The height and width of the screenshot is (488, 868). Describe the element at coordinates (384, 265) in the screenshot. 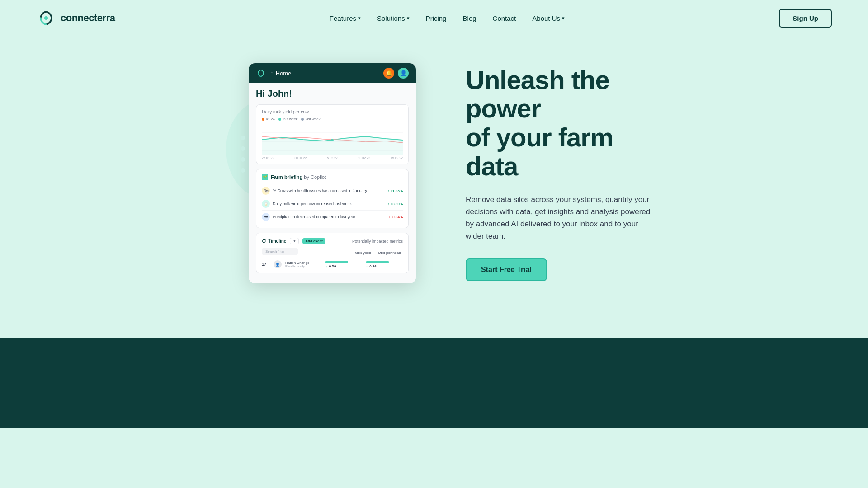

I see `dmi-metric: ↑ 0.86` at that location.